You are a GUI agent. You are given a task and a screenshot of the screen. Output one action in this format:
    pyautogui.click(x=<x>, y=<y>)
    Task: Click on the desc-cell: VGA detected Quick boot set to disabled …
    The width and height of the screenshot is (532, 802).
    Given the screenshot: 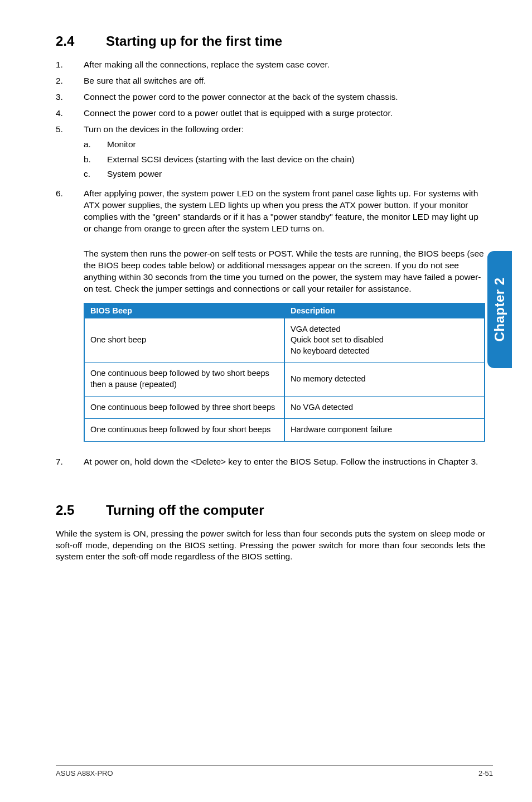 What is the action you would take?
    pyautogui.click(x=385, y=340)
    